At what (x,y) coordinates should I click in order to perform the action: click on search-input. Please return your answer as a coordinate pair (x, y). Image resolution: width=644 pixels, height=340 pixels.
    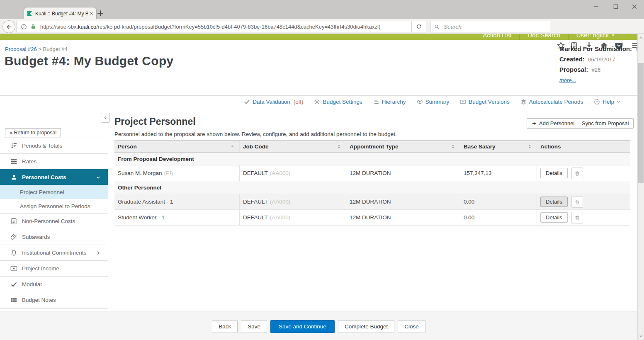
    Looking at the image, I should click on (496, 27).